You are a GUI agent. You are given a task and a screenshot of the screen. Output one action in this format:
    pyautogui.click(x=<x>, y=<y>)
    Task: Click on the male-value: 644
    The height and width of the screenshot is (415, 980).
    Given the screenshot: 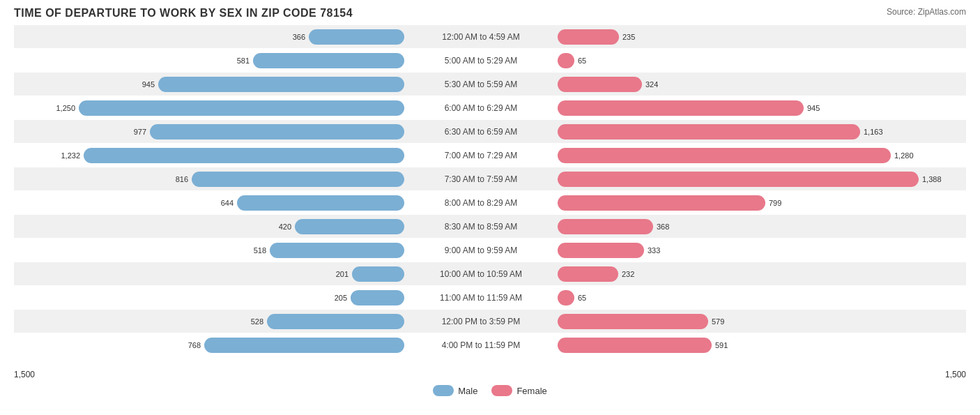 What is the action you would take?
    pyautogui.click(x=222, y=203)
    